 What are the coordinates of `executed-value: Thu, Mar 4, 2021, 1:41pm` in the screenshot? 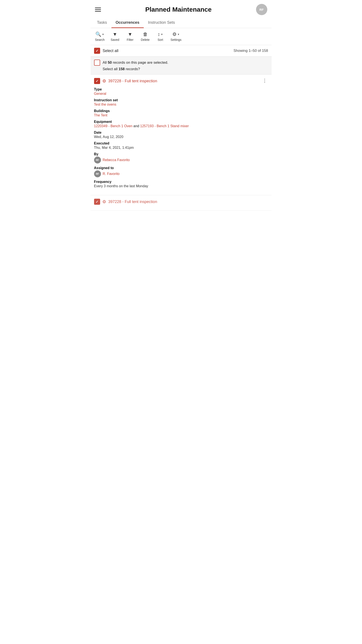 It's located at (181, 148).